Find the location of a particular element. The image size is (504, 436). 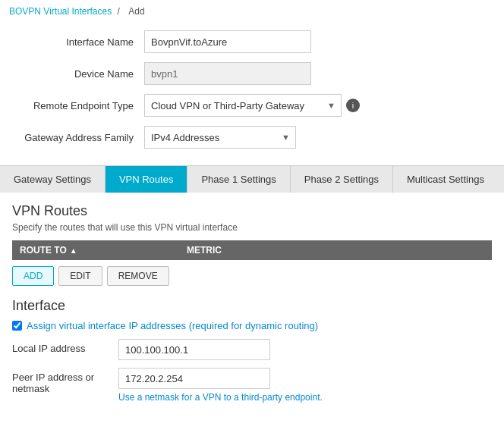

local-ip-input is located at coordinates (194, 350).